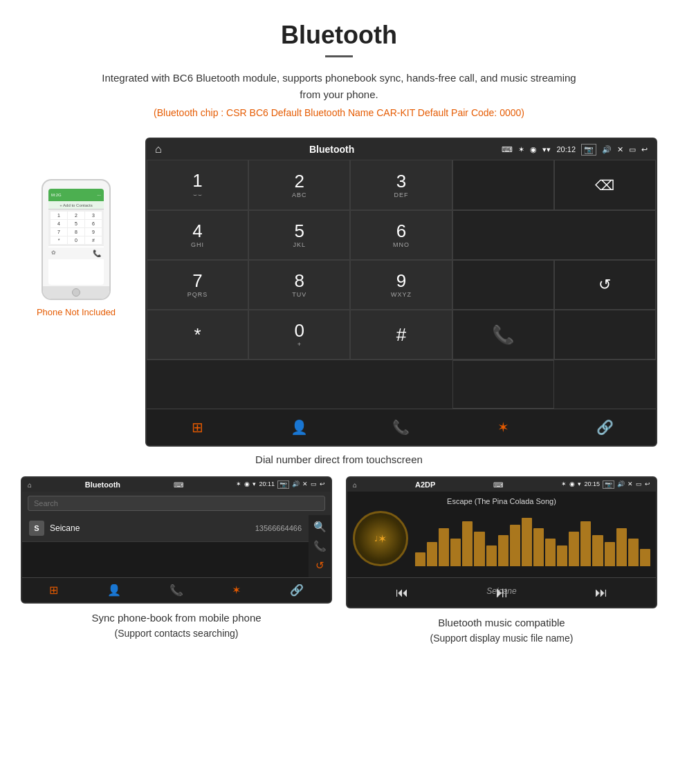 Image resolution: width=678 pixels, height=784 pixels. Describe the element at coordinates (609, 485) in the screenshot. I see `mu-cam-icon: 📷` at that location.